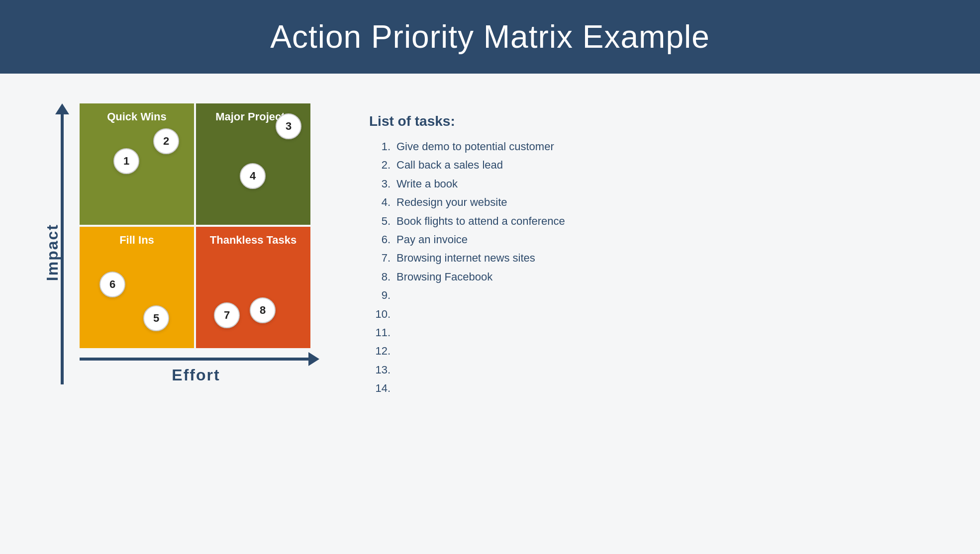 The height and width of the screenshot is (554, 980). Describe the element at coordinates (493, 370) in the screenshot. I see `list-item: 13.` at that location.